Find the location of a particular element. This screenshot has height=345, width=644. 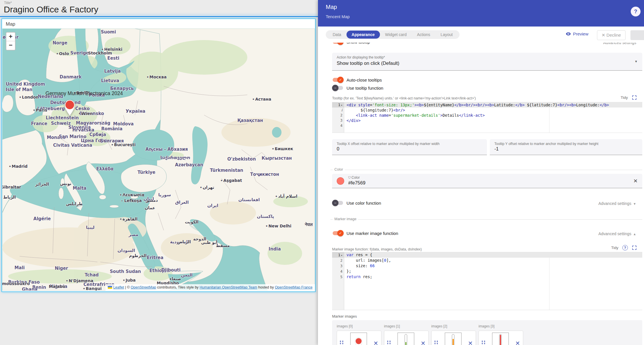

osm-link: OpenStreetMap is located at coordinates (143, 287).